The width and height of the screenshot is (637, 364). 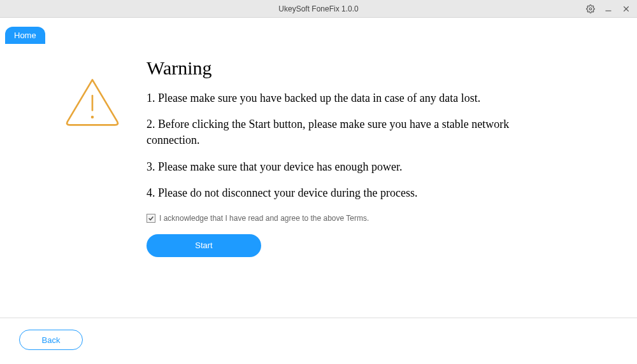 What do you see at coordinates (318, 9) in the screenshot?
I see `titlebar: UkeySoft FoneFix 1.0.0` at bounding box center [318, 9].